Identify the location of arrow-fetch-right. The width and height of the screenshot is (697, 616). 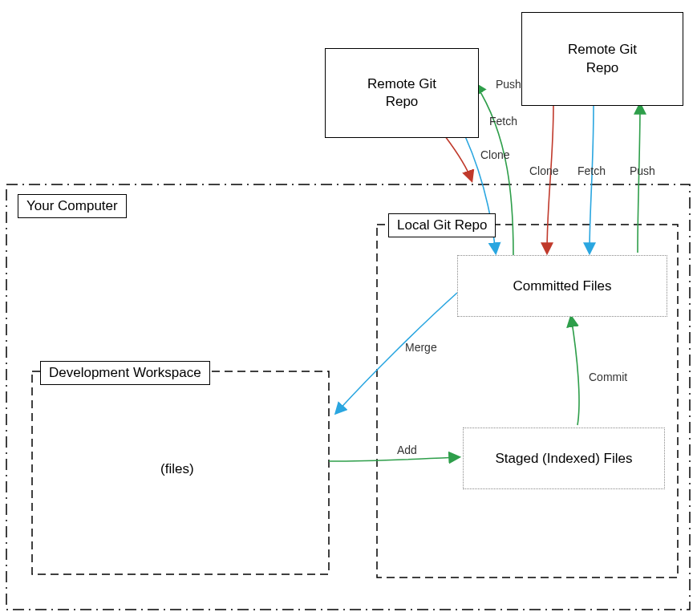
(592, 178).